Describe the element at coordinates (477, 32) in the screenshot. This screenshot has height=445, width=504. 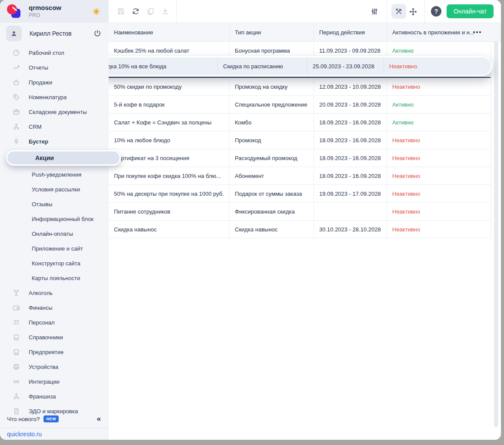
I see `more-columns-icon` at that location.